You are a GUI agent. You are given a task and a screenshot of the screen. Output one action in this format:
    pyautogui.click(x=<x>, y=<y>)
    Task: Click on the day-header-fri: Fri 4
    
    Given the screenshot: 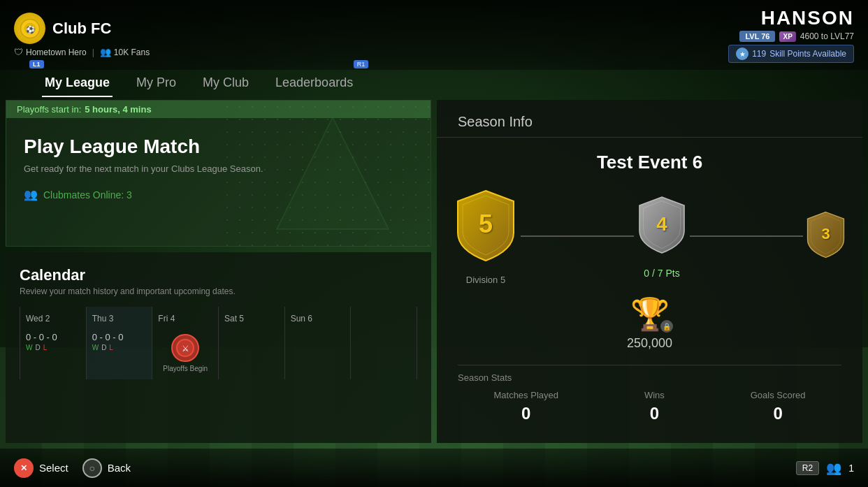 What is the action you would take?
    pyautogui.click(x=185, y=319)
    